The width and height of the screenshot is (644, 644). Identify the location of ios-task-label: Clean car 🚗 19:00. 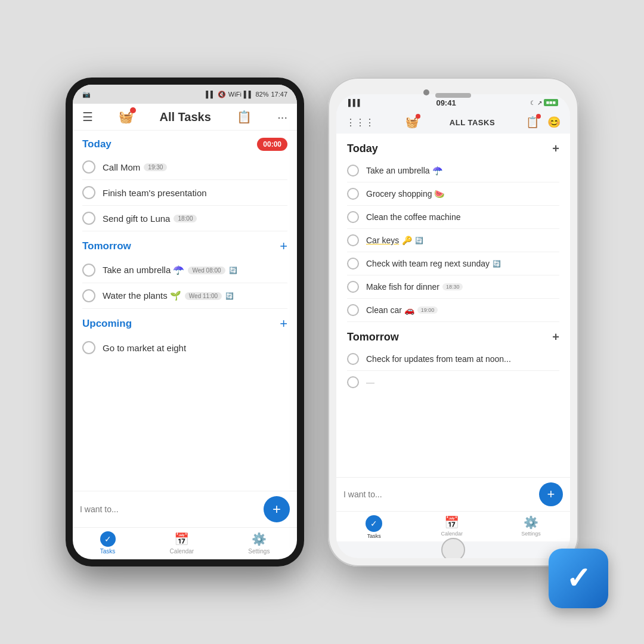
(463, 310).